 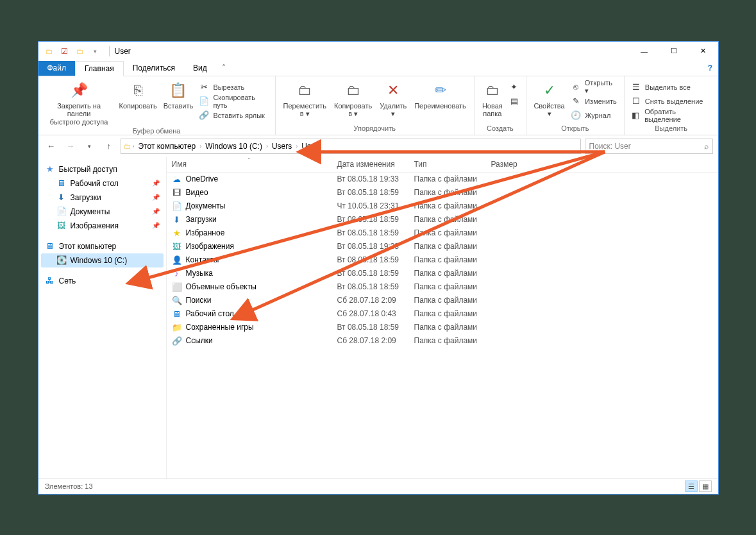 I want to click on tab-view: Вид, so click(x=200, y=68).